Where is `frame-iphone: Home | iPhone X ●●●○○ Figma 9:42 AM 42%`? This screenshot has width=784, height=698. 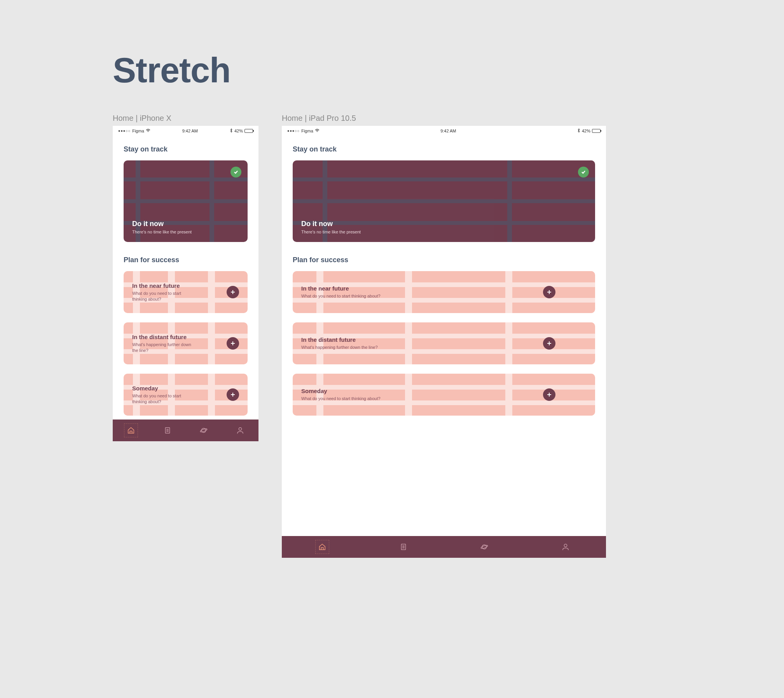
frame-iphone: Home | iPhone X ●●●○○ Figma 9:42 AM 42% is located at coordinates (186, 277).